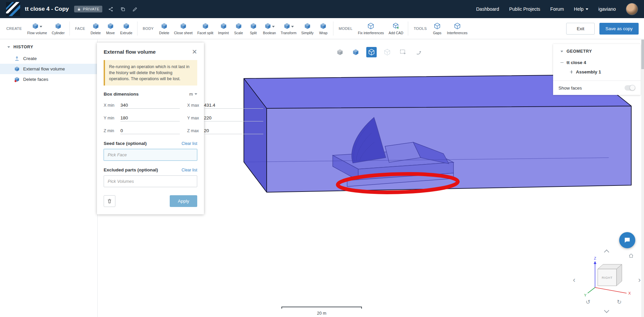 The height and width of the screenshot is (317, 644). Describe the element at coordinates (30, 58) in the screenshot. I see `history-item-label: Create` at that location.